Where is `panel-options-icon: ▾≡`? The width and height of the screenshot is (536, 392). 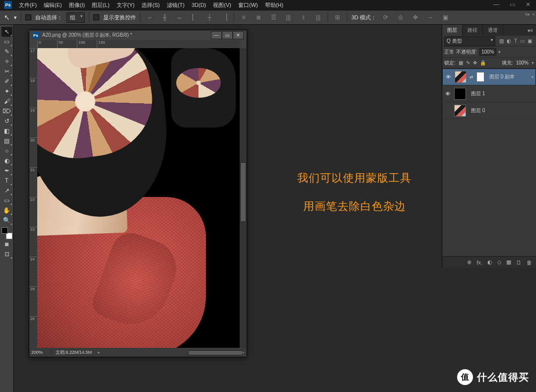
panel-options-icon: ▾≡ is located at coordinates (530, 31).